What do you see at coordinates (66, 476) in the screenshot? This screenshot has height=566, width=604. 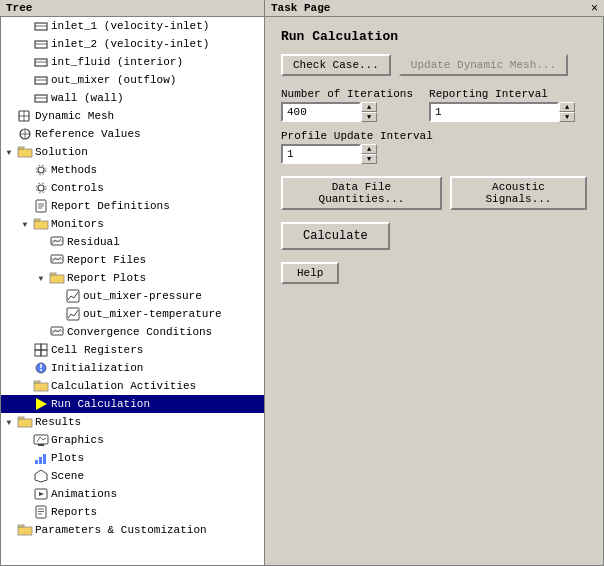 I see `tree-label-scene: Scene` at bounding box center [66, 476].